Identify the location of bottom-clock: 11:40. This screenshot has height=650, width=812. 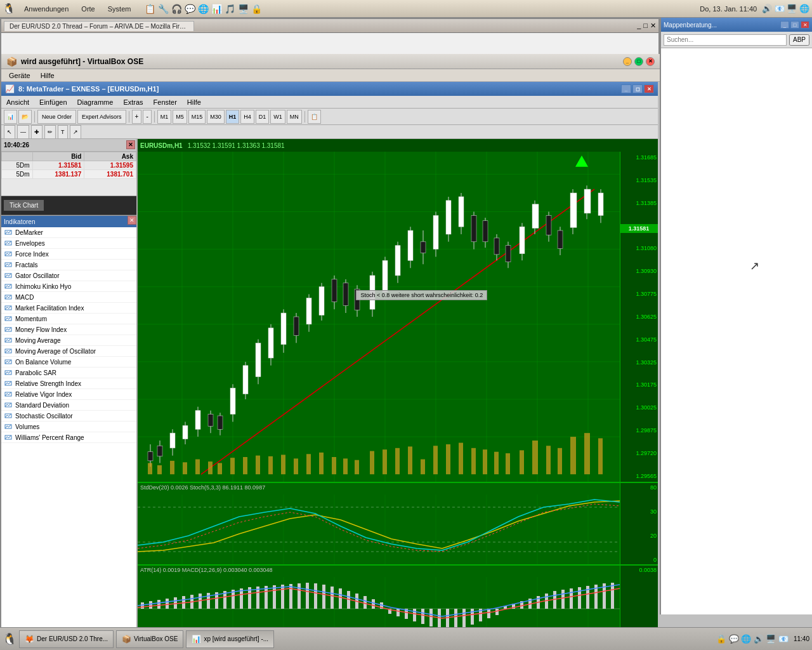
(802, 639).